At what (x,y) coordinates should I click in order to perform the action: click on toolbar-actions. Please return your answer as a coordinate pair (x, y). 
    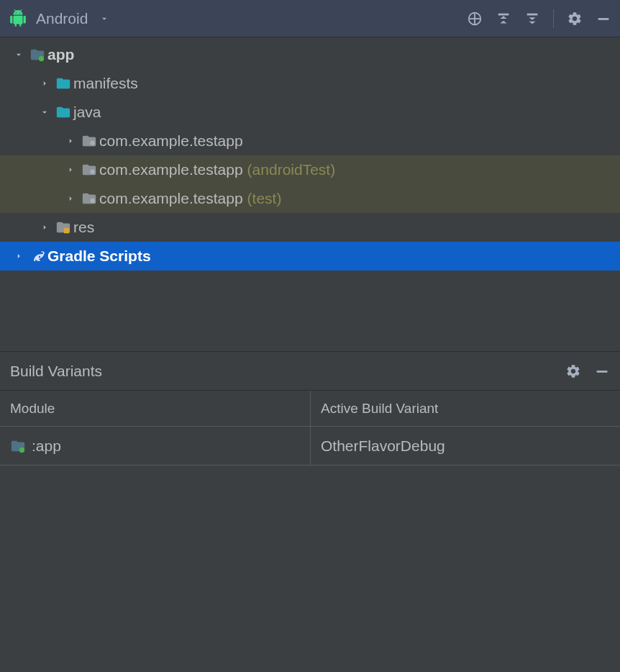
    Looking at the image, I should click on (539, 19).